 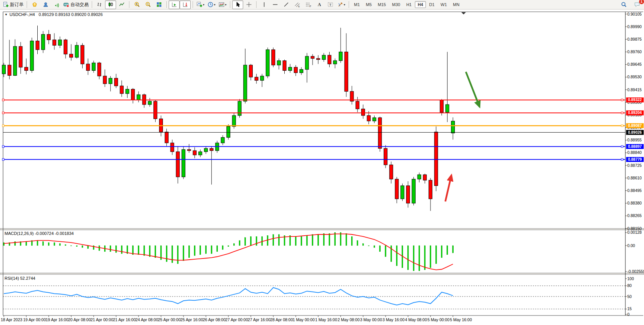 I want to click on candlestick-chart-button, so click(x=110, y=5).